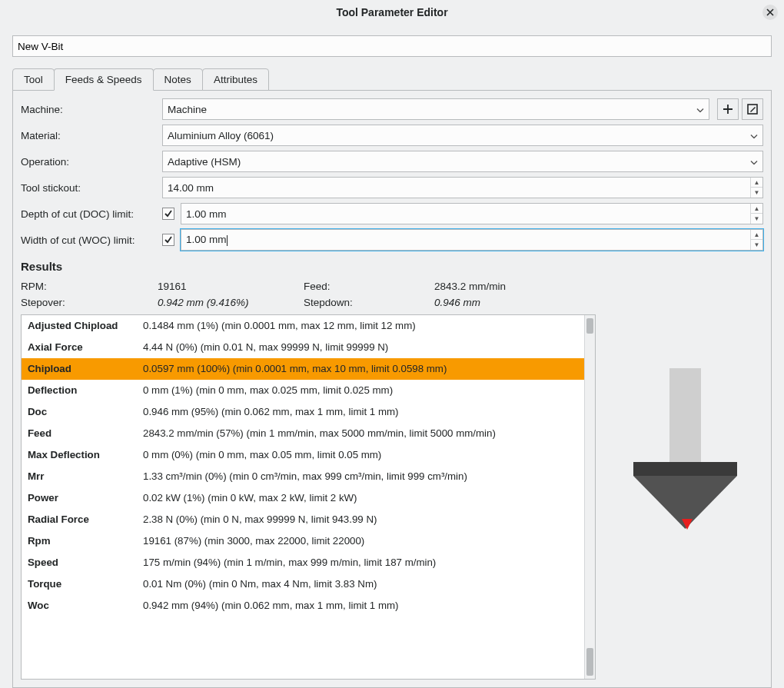  I want to click on doc-spin-buttons: ▲ ▼, so click(756, 214).